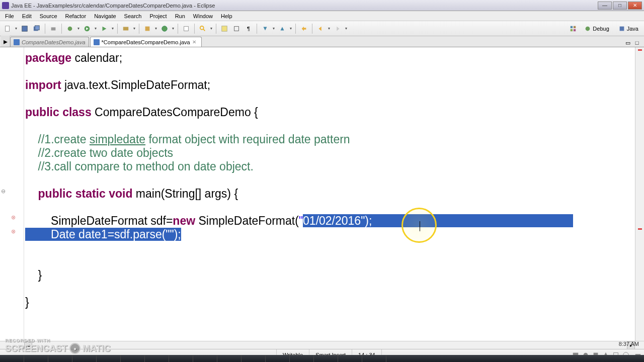 The height and width of the screenshot is (362, 644). Describe the element at coordinates (53, 42) in the screenshot. I see `tab-label-0: CompareDatesDemo.java` at that location.